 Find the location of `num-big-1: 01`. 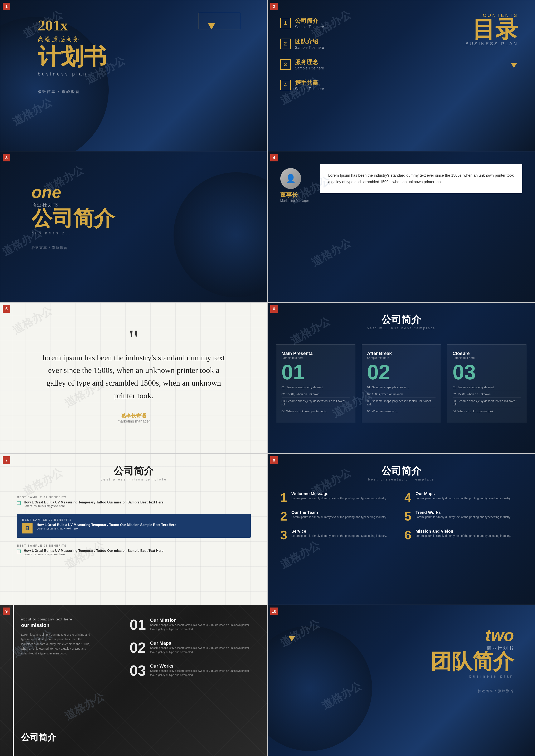

num-big-1: 01 is located at coordinates (138, 625).